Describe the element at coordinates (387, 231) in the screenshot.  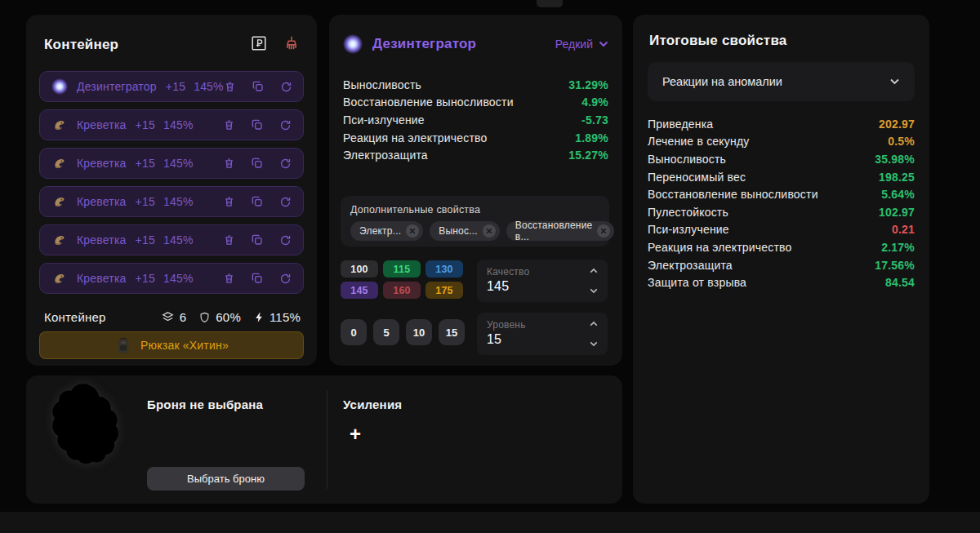
I see `property-chip: Электр...` at that location.